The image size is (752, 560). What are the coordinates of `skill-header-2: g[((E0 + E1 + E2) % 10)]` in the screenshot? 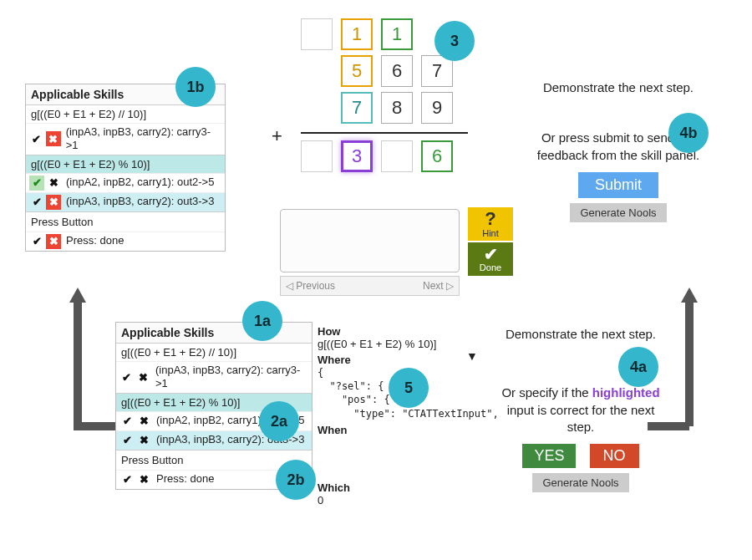 It's located at (125, 164).